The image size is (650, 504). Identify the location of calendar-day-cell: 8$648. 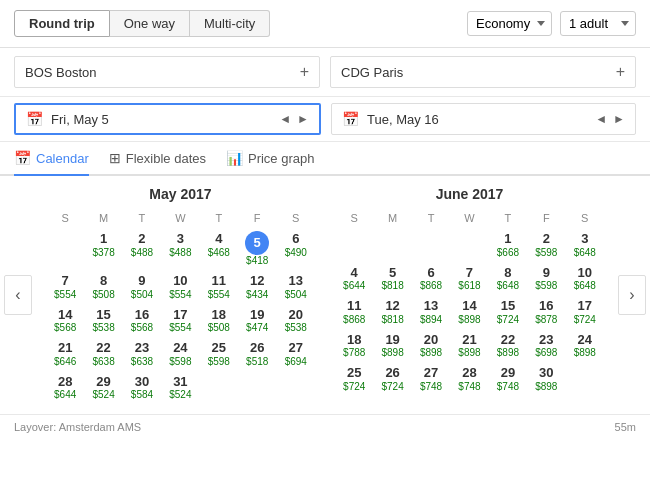
(508, 279).